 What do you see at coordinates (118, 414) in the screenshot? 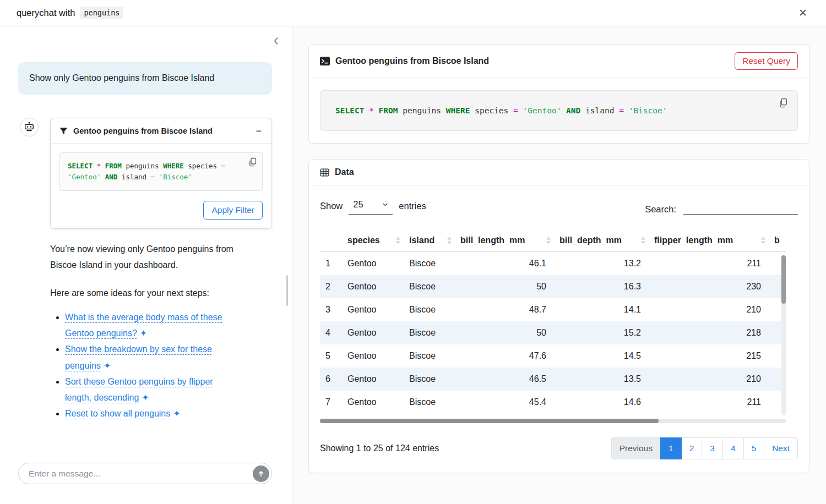
I see `suggestion-link: Reset to show all penguins` at bounding box center [118, 414].